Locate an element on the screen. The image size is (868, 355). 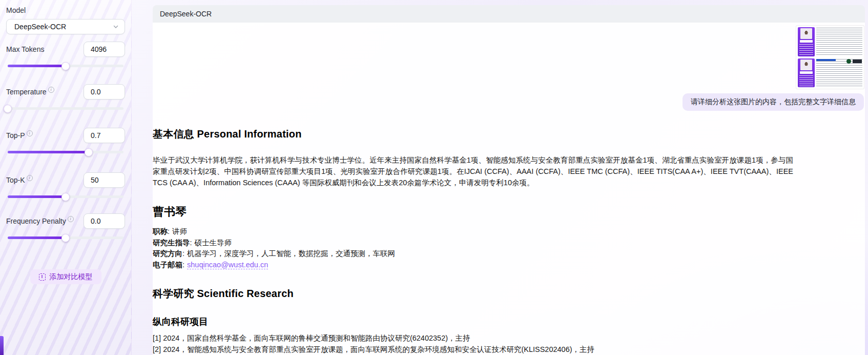
temperature-input is located at coordinates (105, 92).